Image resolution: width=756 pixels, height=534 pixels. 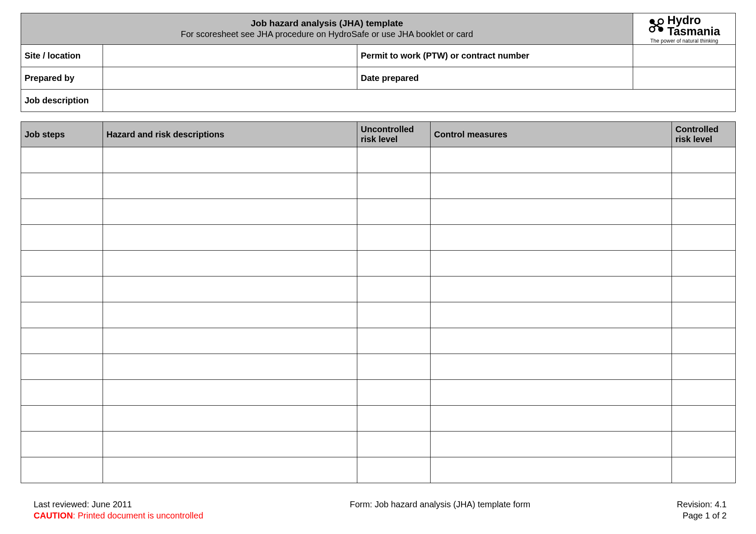 I want to click on revision: Revision: 4.1, so click(x=702, y=504).